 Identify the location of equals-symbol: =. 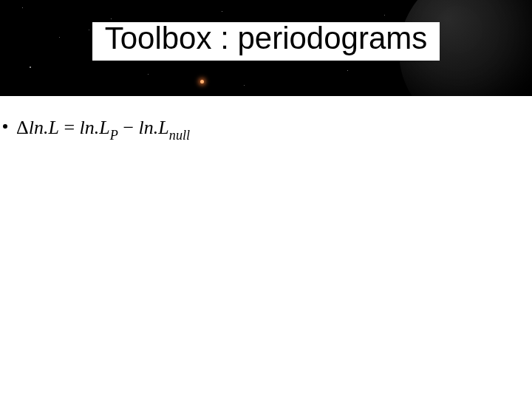
(69, 127).